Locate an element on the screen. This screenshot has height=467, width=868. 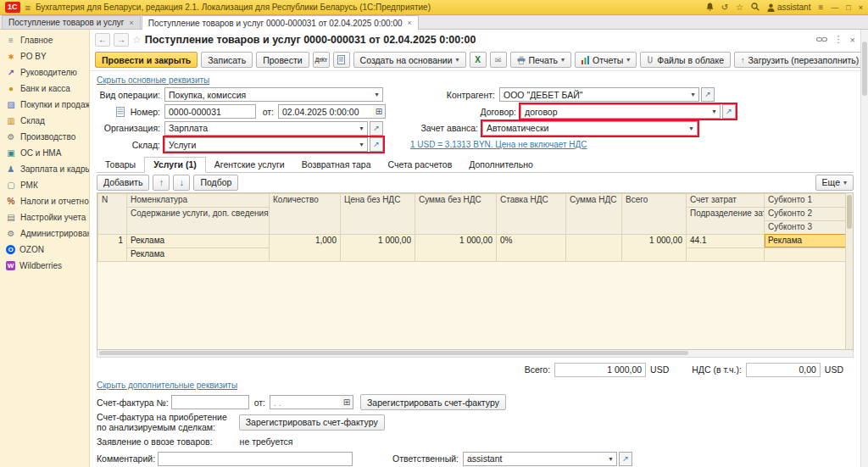
table-row: 1 Реклама 1,000 1 000,00 1 000,00 0% 1 0… is located at coordinates (472, 241).